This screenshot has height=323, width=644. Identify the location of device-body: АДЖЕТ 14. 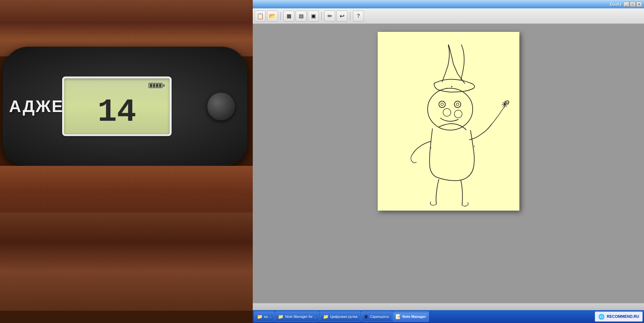
(125, 106).